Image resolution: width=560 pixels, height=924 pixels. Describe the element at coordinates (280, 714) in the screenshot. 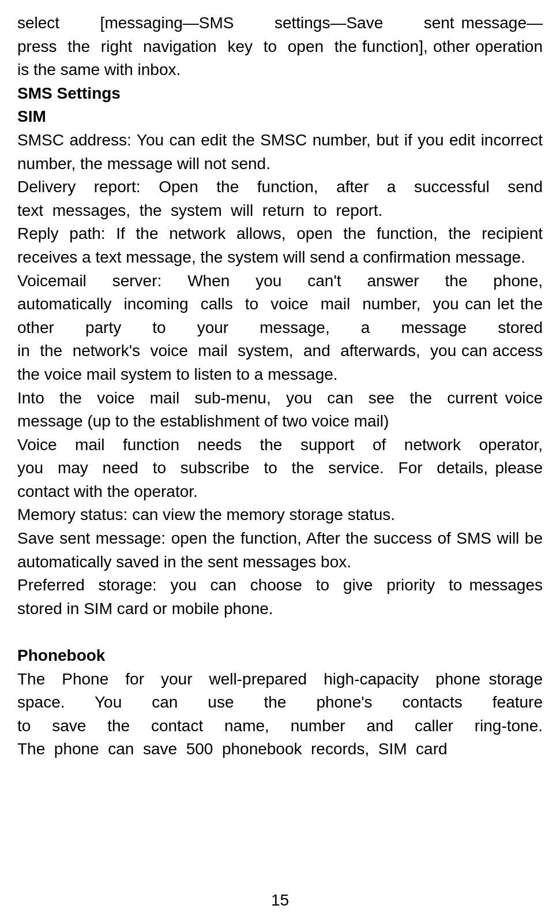

I see `phonebook-text: The Phone for your well-prepared high-ca…` at that location.